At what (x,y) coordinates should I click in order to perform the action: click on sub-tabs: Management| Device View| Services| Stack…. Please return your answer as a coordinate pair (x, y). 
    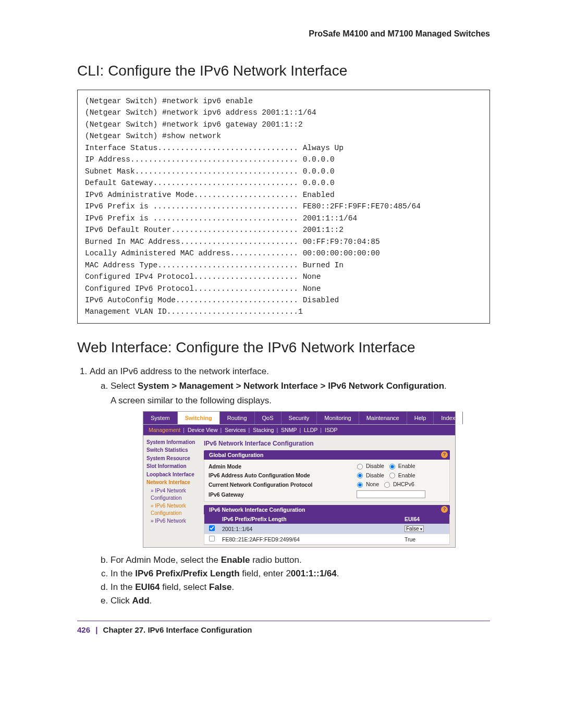
    Looking at the image, I should click on (299, 430).